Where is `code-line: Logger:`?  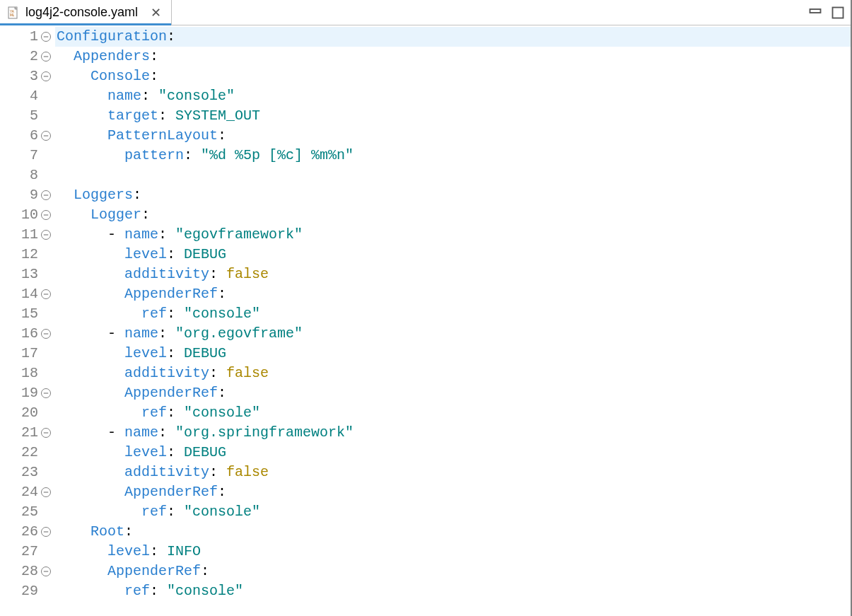
code-line: Logger: is located at coordinates (453, 215).